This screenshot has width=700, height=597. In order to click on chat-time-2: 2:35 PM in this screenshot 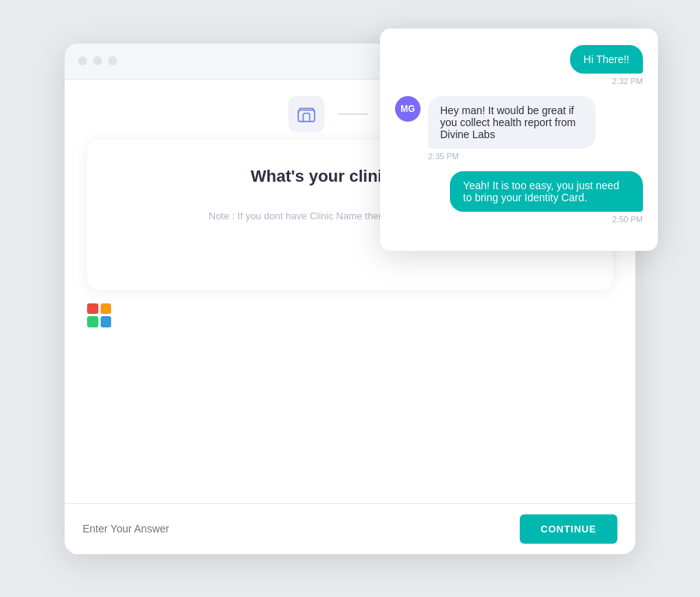, I will do `click(536, 156)`.